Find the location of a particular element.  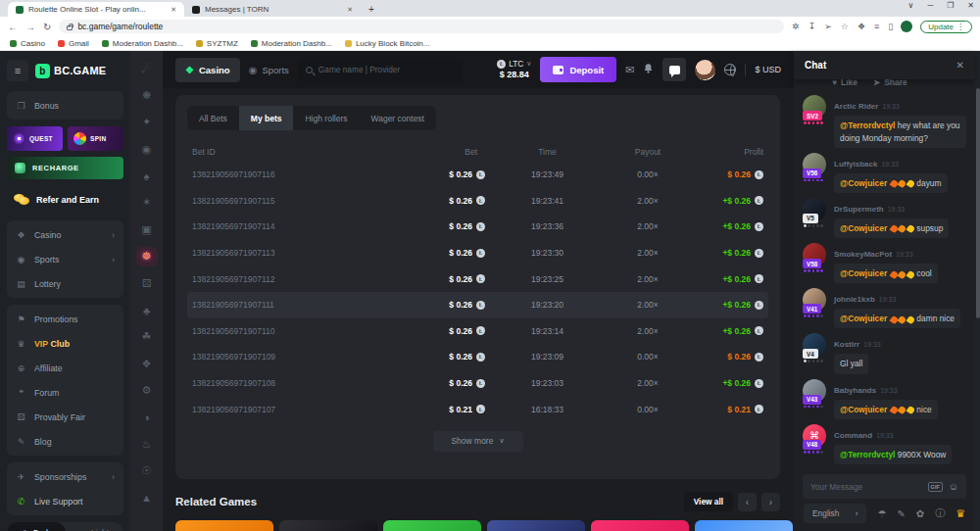

site-logo: b BC.GAME is located at coordinates (71, 71).